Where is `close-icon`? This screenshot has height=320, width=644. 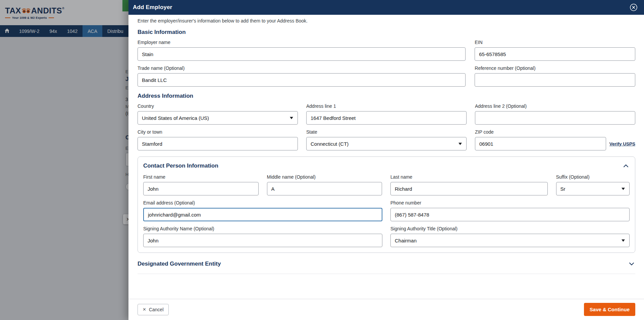 close-icon is located at coordinates (634, 7).